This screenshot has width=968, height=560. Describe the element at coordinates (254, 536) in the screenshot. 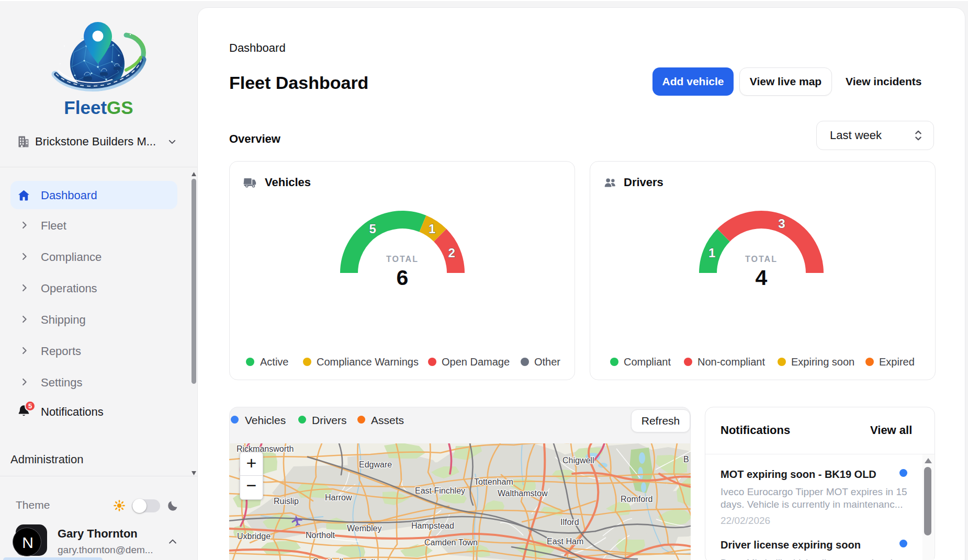

I see `svg-text: Uxbridge` at that location.